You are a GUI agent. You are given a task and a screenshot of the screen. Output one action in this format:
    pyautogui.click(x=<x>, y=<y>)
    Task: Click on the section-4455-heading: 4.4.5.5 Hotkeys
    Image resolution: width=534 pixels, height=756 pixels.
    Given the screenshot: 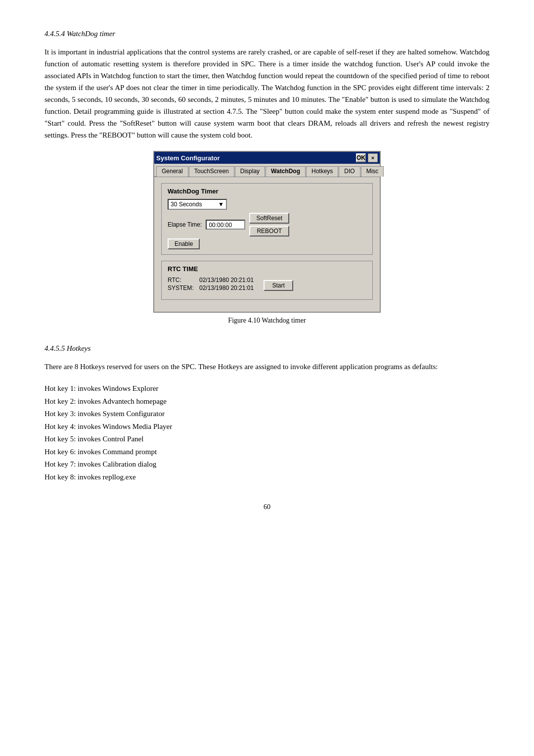 What is the action you would take?
    pyautogui.click(x=267, y=348)
    